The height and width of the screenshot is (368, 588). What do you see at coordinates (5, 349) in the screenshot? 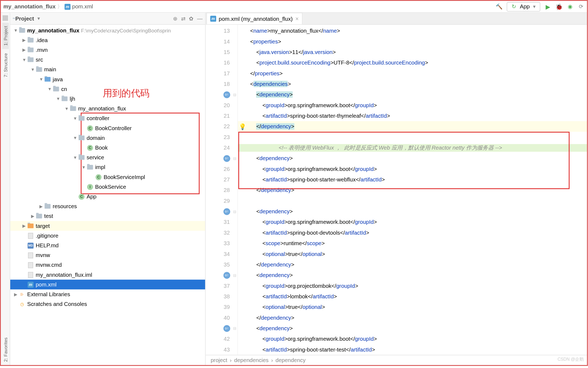
I see `sidetab-favorites: 2: Favorites` at bounding box center [5, 349].